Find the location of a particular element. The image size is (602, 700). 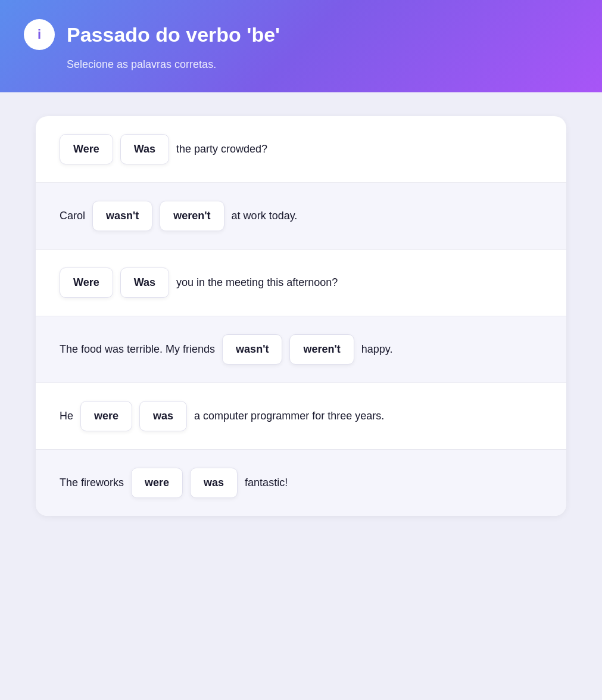

page-title: Passado do verbo 'be' is located at coordinates (173, 35).